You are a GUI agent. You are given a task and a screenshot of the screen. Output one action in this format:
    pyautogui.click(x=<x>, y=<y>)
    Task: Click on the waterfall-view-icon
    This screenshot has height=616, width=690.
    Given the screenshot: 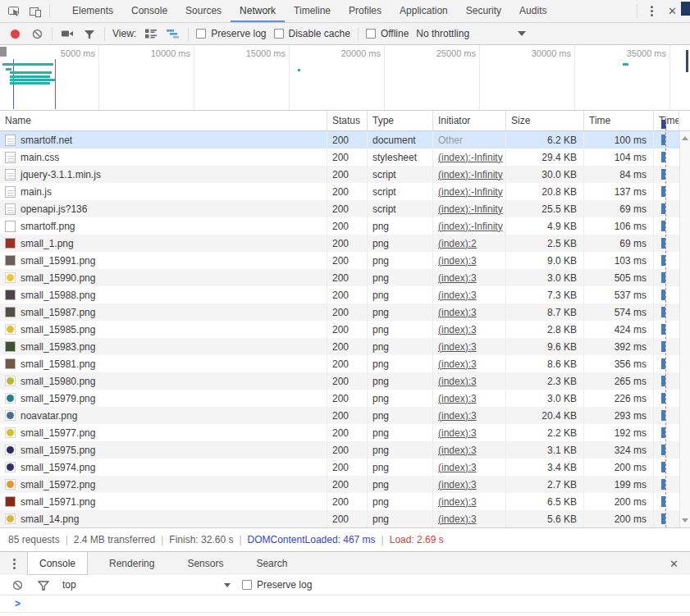 What is the action you would take?
    pyautogui.click(x=173, y=34)
    